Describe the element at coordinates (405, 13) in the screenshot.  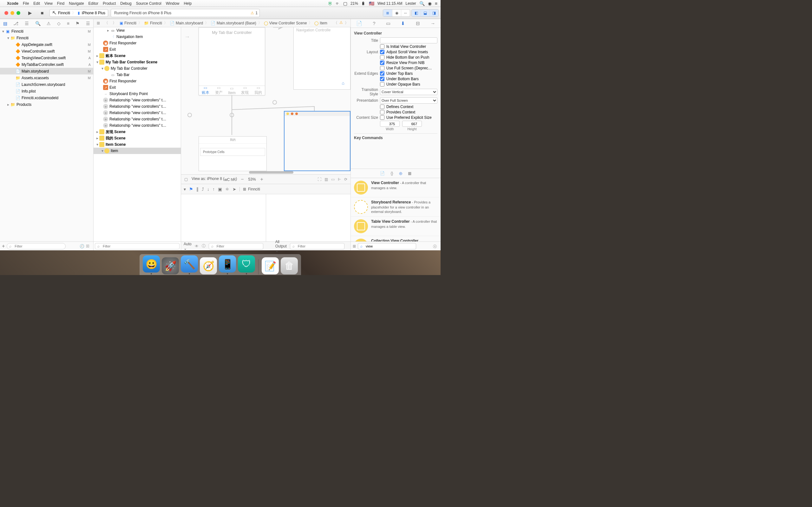
I see `version-editor-icon: ↔` at that location.